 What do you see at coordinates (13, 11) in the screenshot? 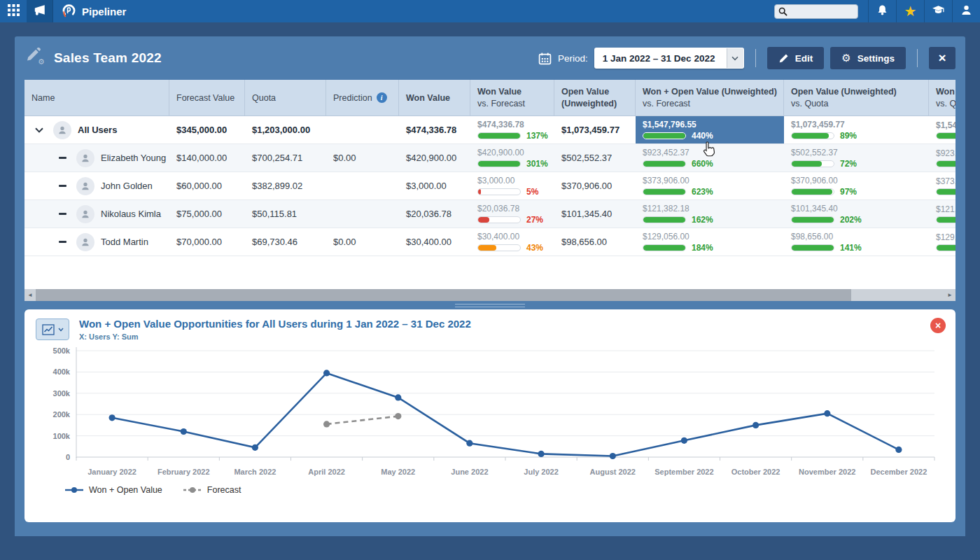
I see `app-launcher-button` at bounding box center [13, 11].